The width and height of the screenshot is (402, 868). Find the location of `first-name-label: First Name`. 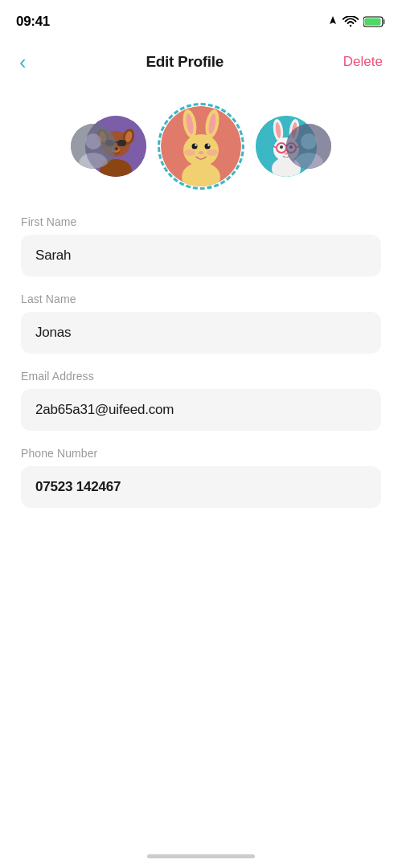

first-name-label: First Name is located at coordinates (201, 222).